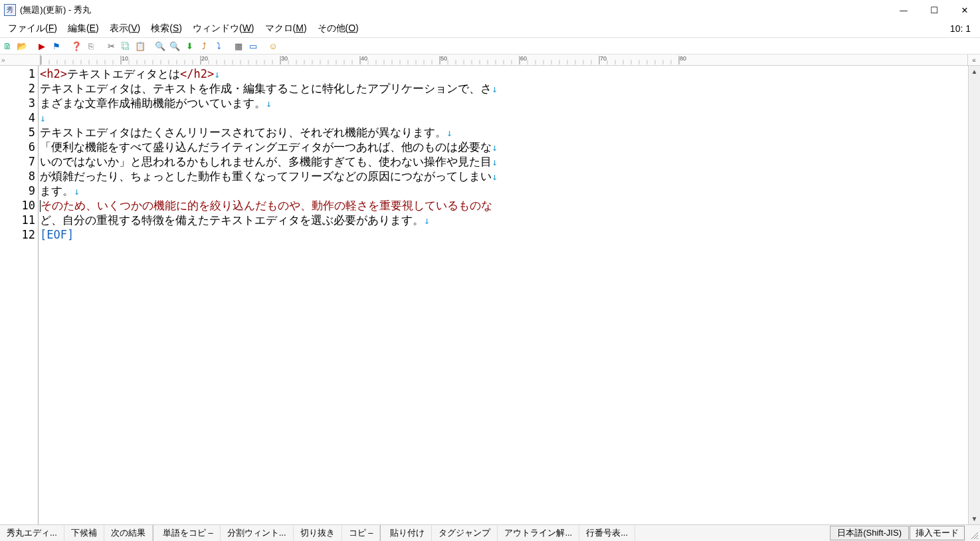 This screenshot has height=541, width=980. What do you see at coordinates (175, 46) in the screenshot?
I see `find-prev-icon: 🔍` at bounding box center [175, 46].